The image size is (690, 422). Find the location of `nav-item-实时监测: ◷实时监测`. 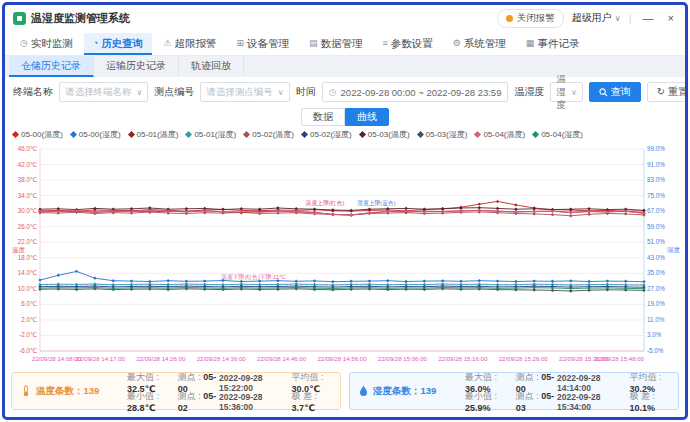

nav-item-实时监测: ◷实时监测 is located at coordinates (46, 44).